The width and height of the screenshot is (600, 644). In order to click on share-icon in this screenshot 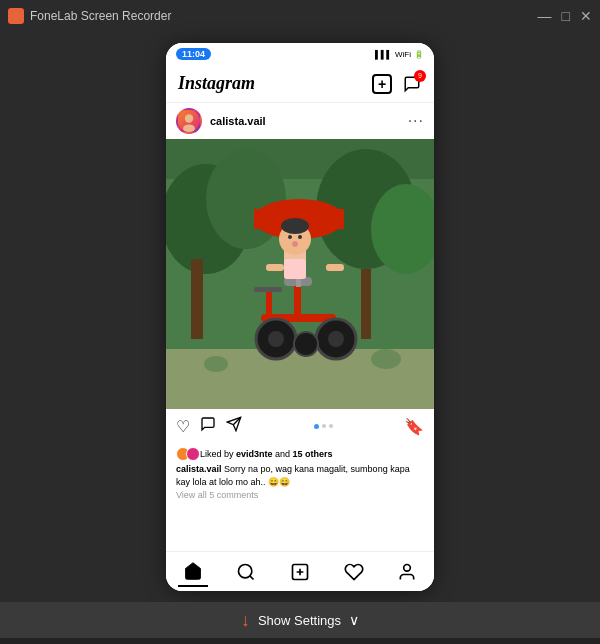, I will do `click(234, 426)`.